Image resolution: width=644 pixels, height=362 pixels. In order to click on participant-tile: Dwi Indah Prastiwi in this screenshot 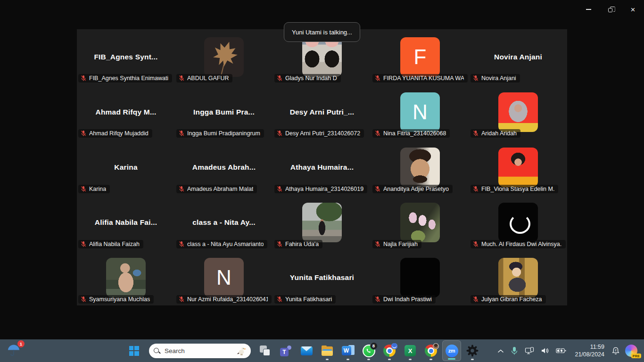, I will do `click(420, 278)`.